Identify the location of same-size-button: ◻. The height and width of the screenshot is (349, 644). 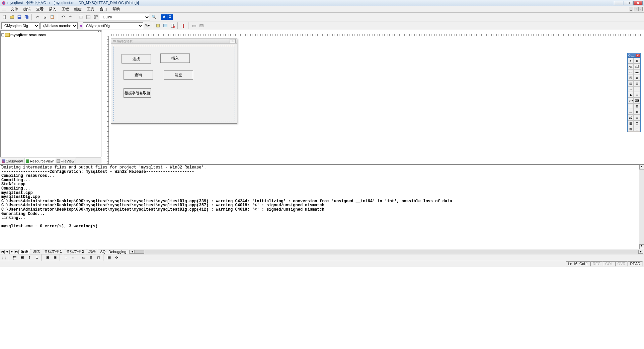
(98, 258).